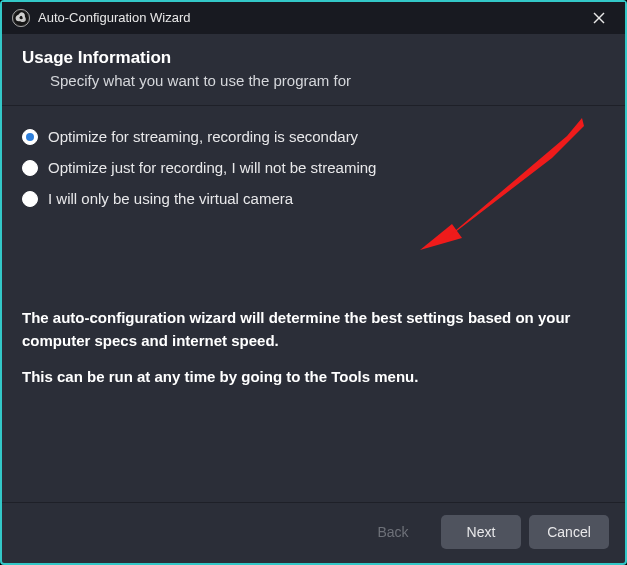 The width and height of the screenshot is (627, 565). What do you see at coordinates (599, 18) in the screenshot?
I see `close-icon` at bounding box center [599, 18].